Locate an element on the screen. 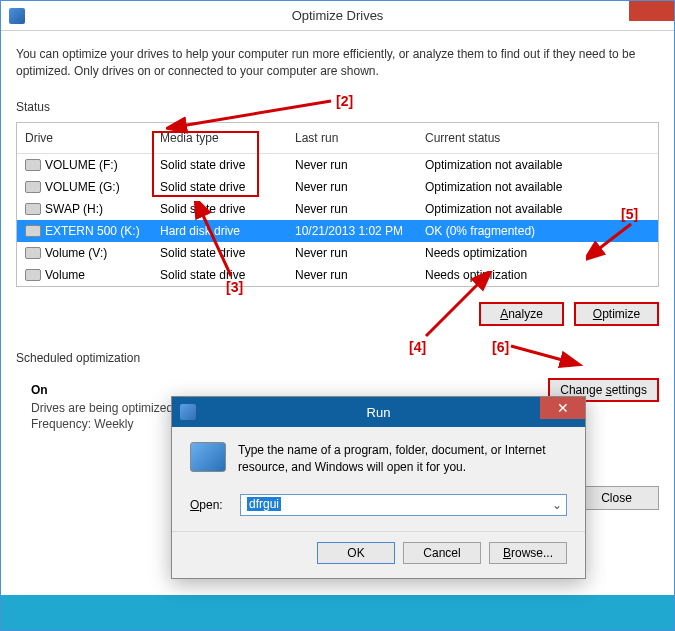 The width and height of the screenshot is (675, 631). current-status: OK (0% fragmented) is located at coordinates (538, 231).